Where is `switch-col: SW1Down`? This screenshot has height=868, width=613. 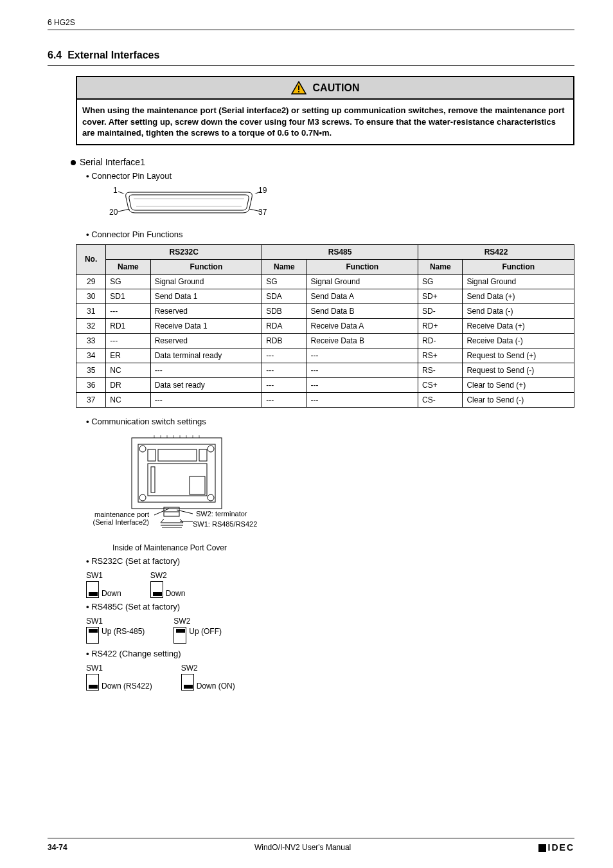
switch-col: SW1Down is located at coordinates (104, 584).